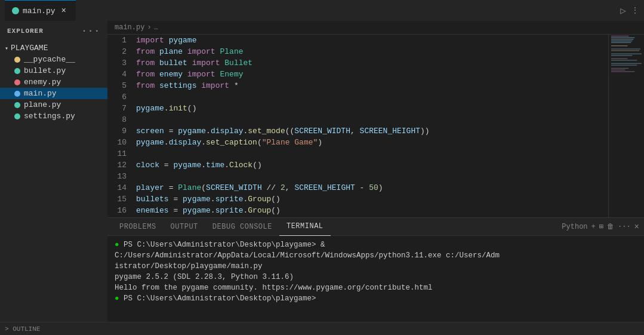 Image resolution: width=644 pixels, height=335 pixels. What do you see at coordinates (41, 93) in the screenshot?
I see `file-label: main.py` at bounding box center [41, 93].